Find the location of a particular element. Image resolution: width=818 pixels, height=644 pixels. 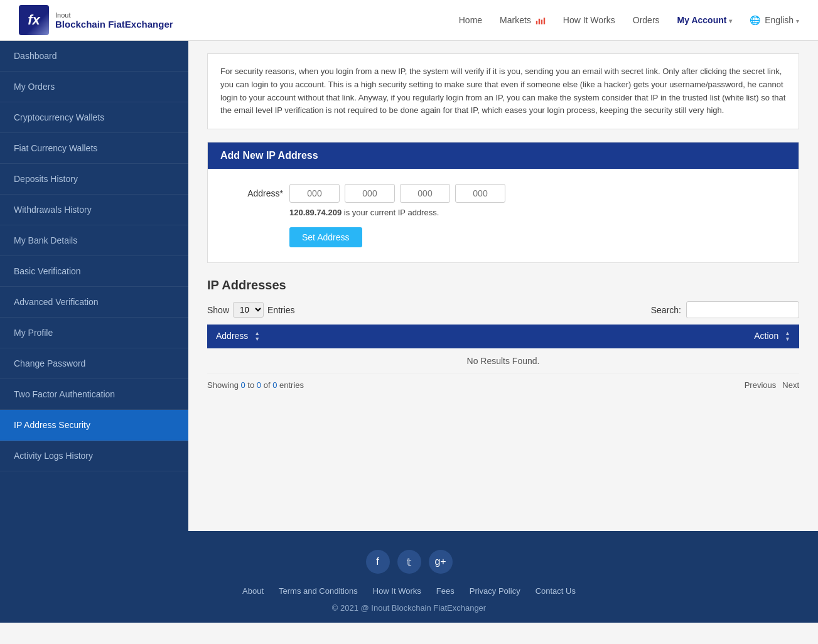

language-arrow: ▾ is located at coordinates (797, 21).